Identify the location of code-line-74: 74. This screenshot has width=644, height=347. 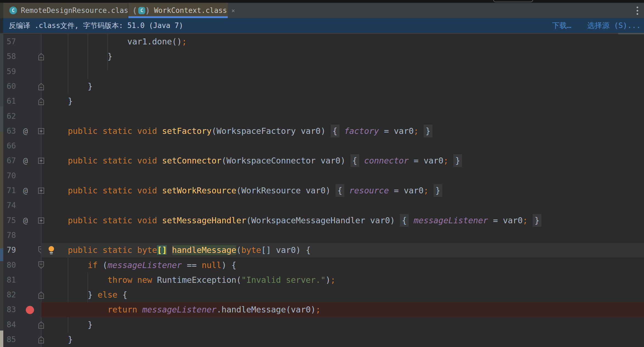
(324, 205).